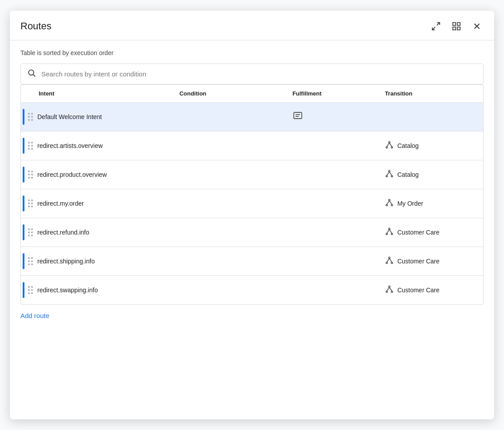 This screenshot has width=504, height=430. Describe the element at coordinates (477, 26) in the screenshot. I see `close-button` at that location.